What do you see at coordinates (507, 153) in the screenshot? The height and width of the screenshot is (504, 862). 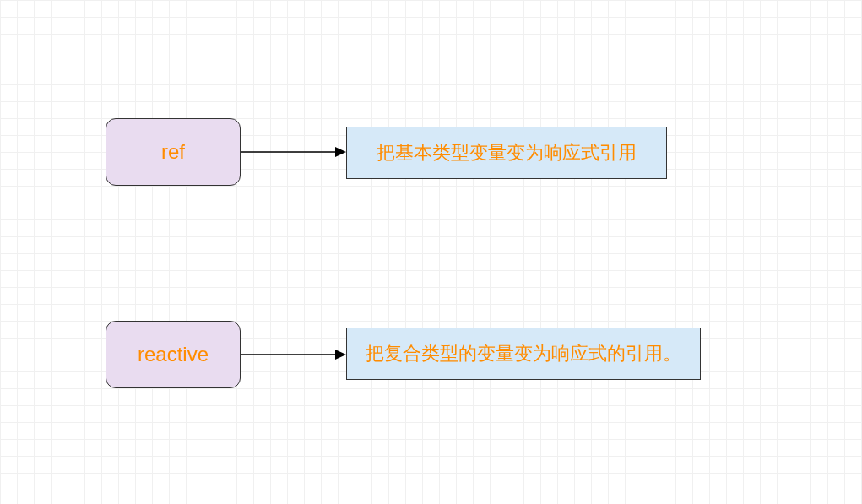 I see `ref-description-node: 把基本类型变量变为响应式引用` at bounding box center [507, 153].